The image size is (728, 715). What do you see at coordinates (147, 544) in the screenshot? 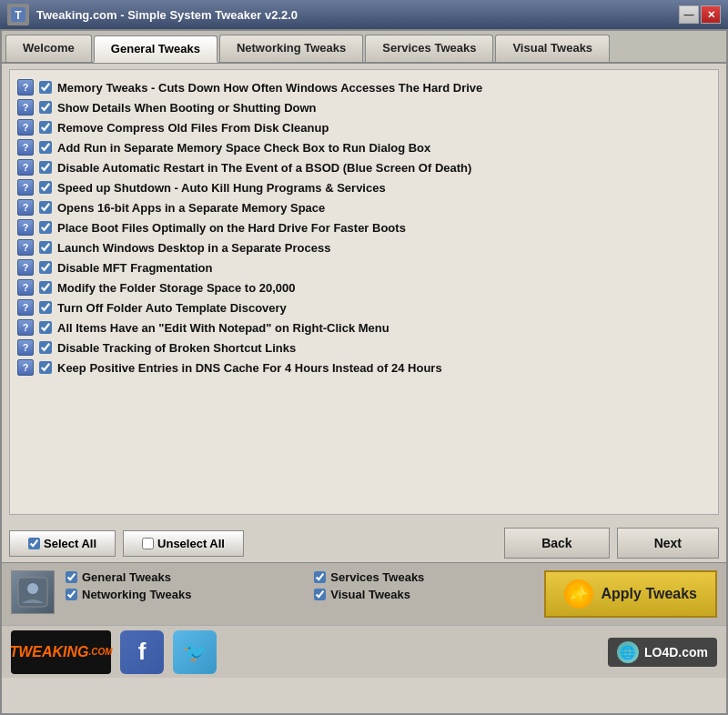
I see `unselect-all-checkbox` at bounding box center [147, 544].